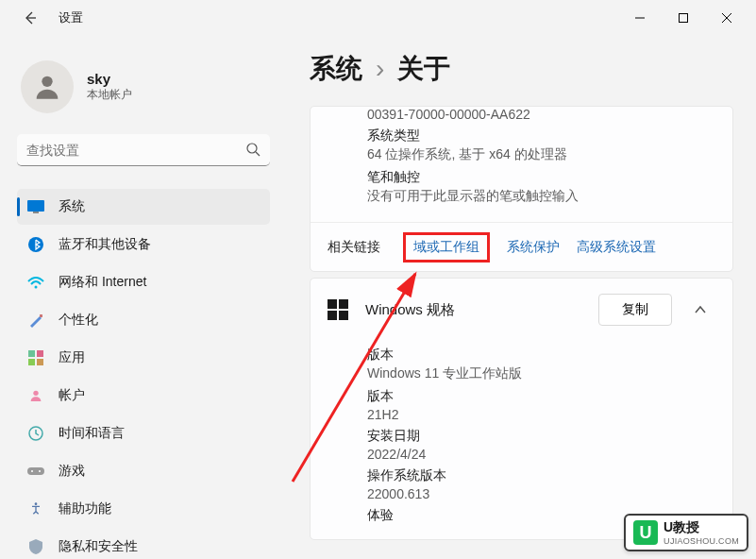  Describe the element at coordinates (616, 247) in the screenshot. I see `link-advanced-settings: 高级系统设置` at that location.